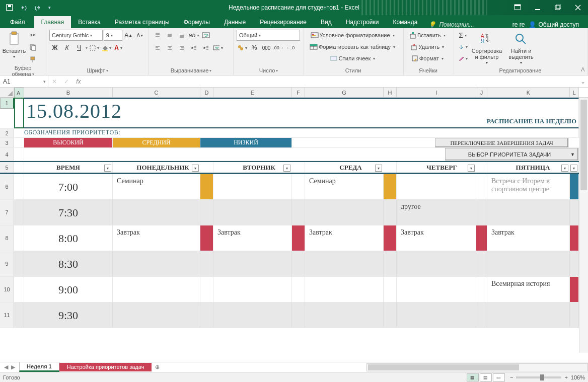  Describe the element at coordinates (68, 212) in the screenshot. I see `time-cell: 7:30` at that location.